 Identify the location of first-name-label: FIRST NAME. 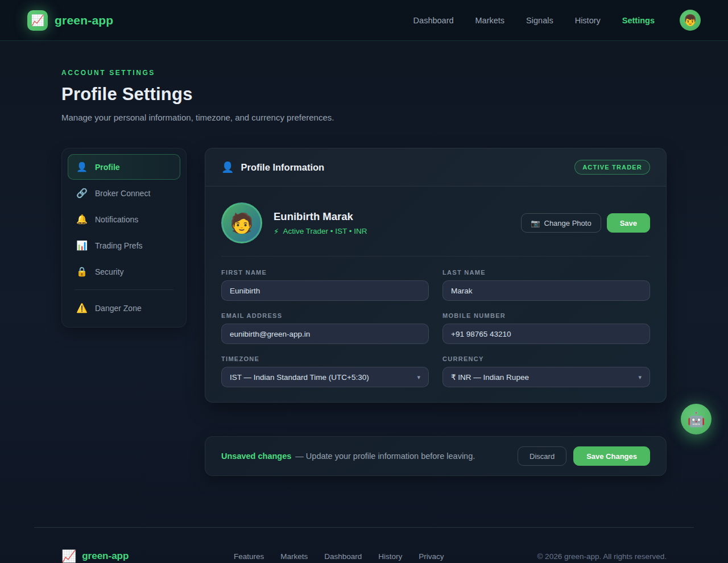
(325, 272).